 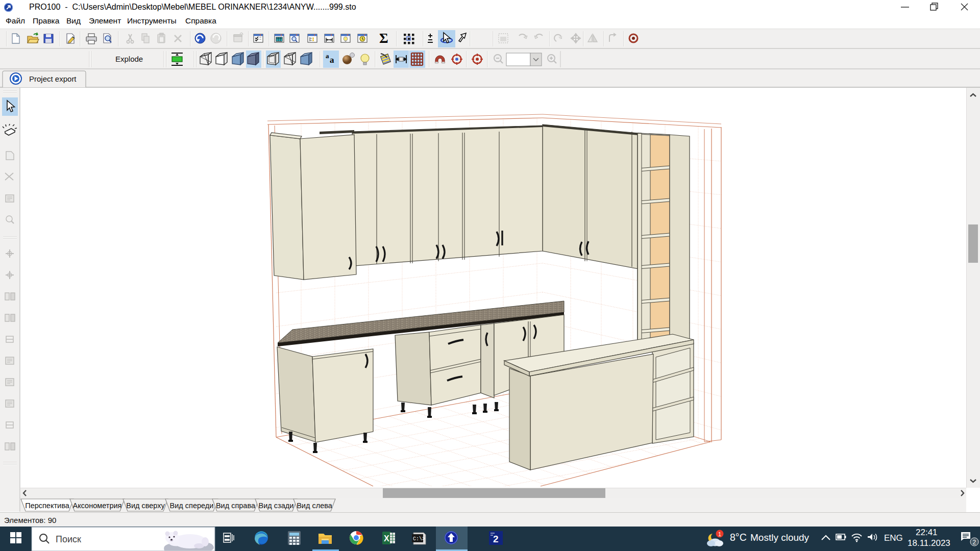 I want to click on svg-text: ENG, so click(x=893, y=538).